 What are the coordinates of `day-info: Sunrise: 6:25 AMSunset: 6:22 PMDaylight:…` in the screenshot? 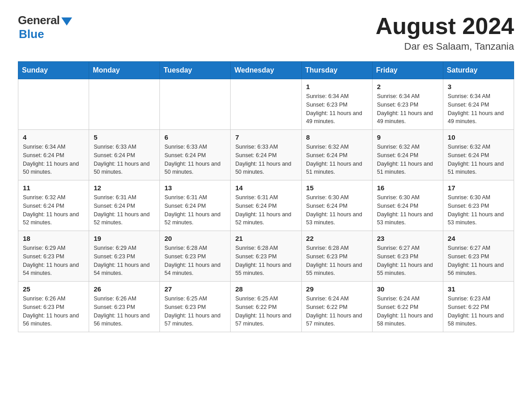 It's located at (266, 312).